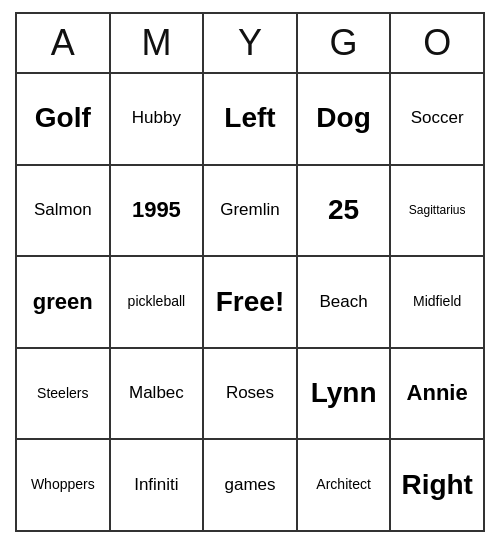  I want to click on grid-cell-4-4: Right, so click(437, 485).